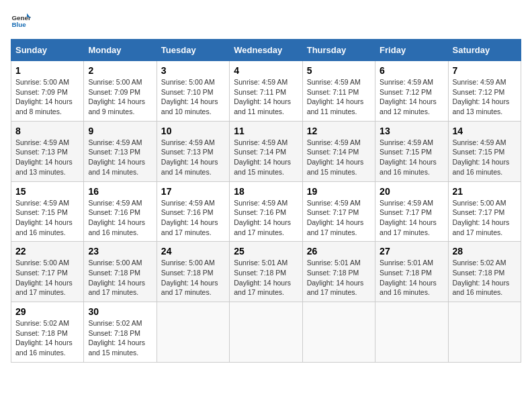 This screenshot has height=411, width=532. I want to click on day-number: 16, so click(120, 191).